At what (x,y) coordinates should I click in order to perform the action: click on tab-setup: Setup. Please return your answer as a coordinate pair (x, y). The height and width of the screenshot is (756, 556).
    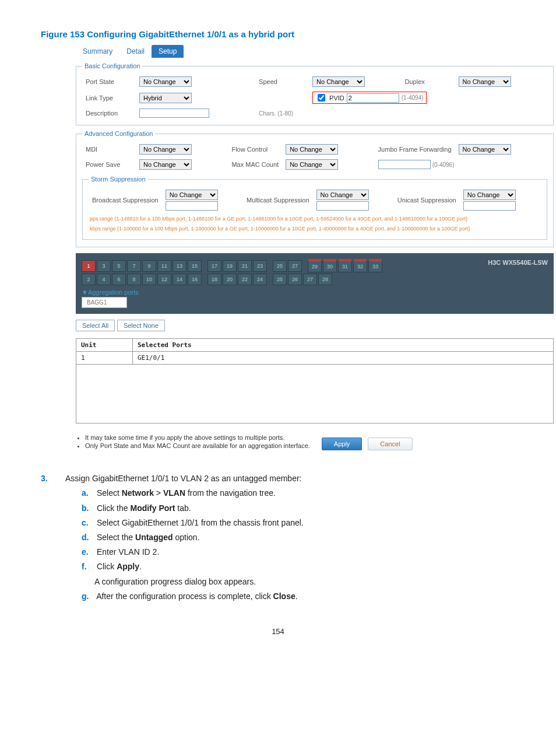
    Looking at the image, I should click on (168, 51).